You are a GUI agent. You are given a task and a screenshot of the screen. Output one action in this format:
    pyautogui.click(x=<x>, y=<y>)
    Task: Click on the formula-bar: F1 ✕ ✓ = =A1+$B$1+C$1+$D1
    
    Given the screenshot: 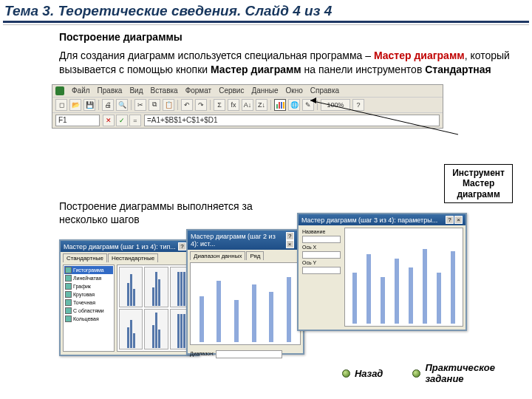 What is the action you would take?
    pyautogui.click(x=248, y=120)
    